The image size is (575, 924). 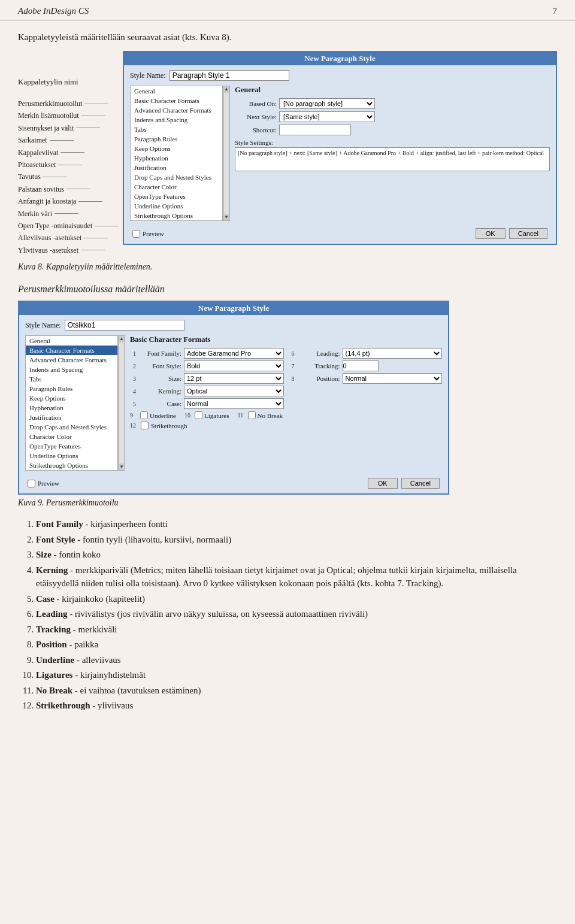 What do you see at coordinates (234, 482) in the screenshot?
I see `dialog2-bottom: Preview OK Cancel` at bounding box center [234, 482].